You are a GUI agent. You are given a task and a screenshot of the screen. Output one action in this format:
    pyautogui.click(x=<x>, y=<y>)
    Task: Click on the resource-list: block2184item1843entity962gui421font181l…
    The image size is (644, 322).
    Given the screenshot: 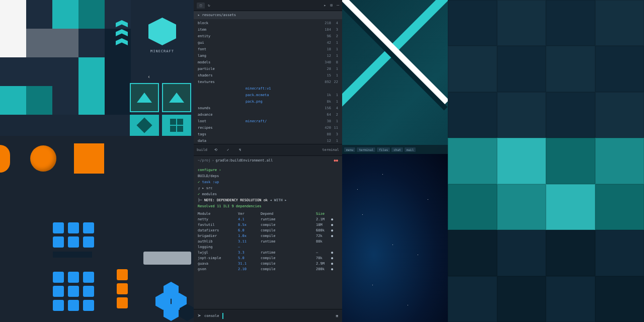 What is the action you would take?
    pyautogui.click(x=268, y=82)
    